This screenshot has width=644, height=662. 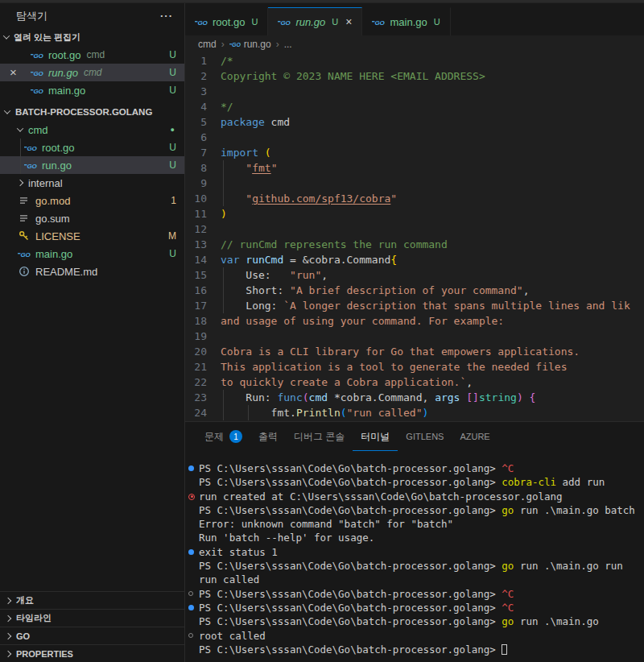 What do you see at coordinates (268, 437) in the screenshot?
I see `panel-tab-출력: 출력` at bounding box center [268, 437].